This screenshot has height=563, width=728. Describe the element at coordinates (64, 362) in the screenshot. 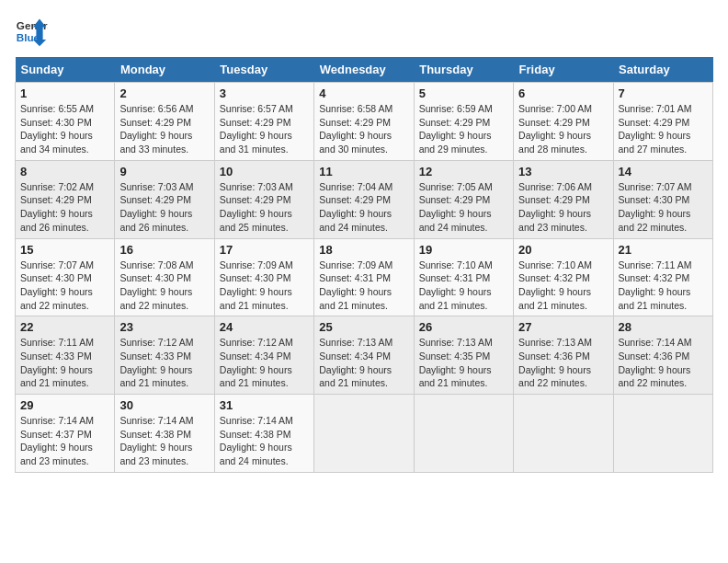

I see `day-info: Sunrise: 7:11 AM Sunset: 4:33 PM Dayligh…` at that location.